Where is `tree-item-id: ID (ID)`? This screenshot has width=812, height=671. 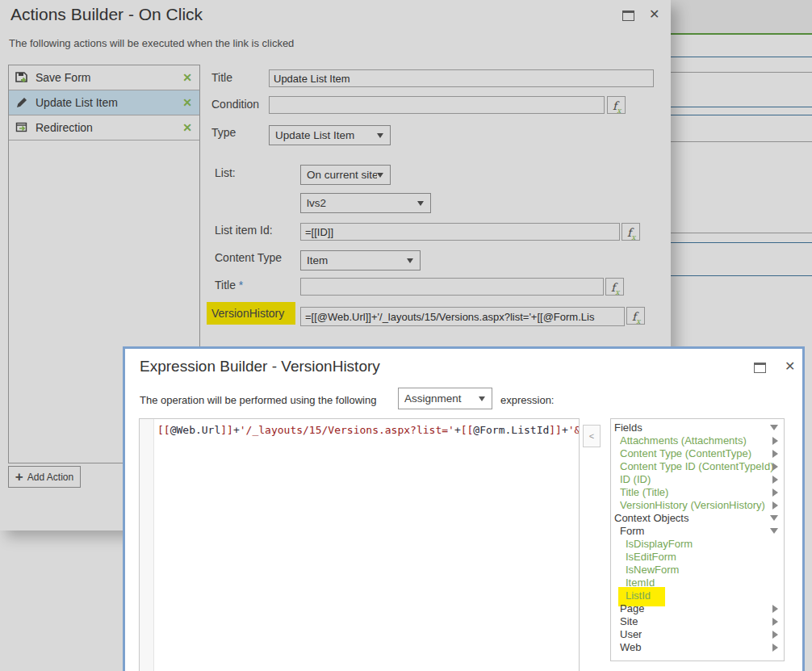
tree-item-id: ID (ID) is located at coordinates (697, 480).